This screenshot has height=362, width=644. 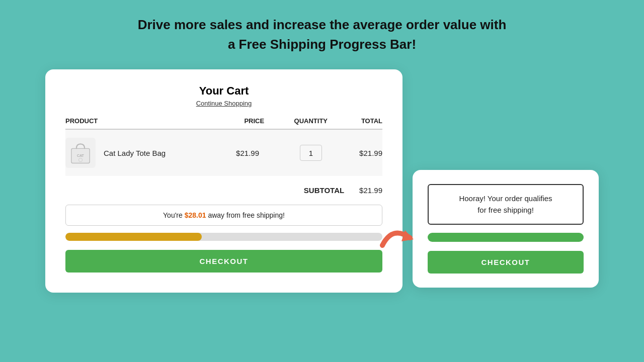 What do you see at coordinates (135, 153) in the screenshot?
I see `product-name: Cat Lady Tote Bag` at bounding box center [135, 153].